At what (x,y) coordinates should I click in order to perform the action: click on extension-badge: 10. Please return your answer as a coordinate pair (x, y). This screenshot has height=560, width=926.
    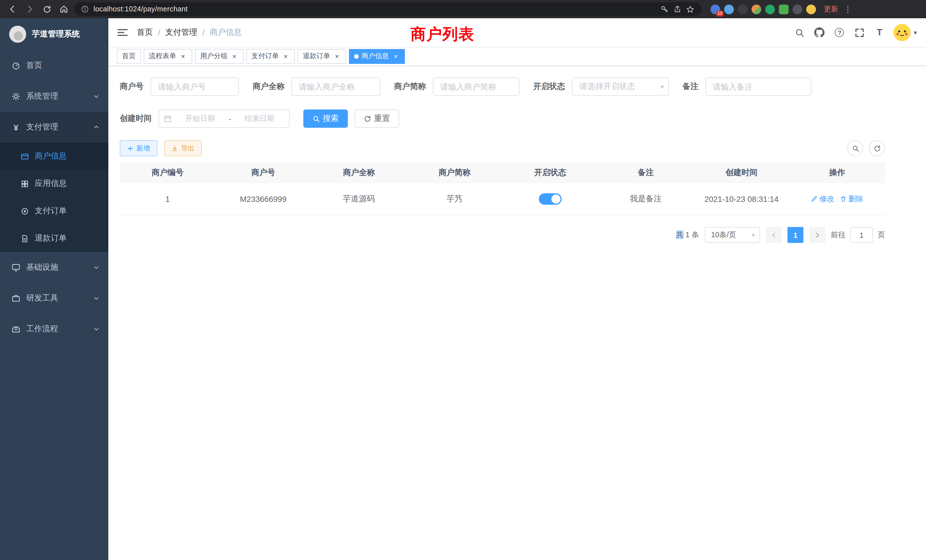
    Looking at the image, I should click on (720, 14).